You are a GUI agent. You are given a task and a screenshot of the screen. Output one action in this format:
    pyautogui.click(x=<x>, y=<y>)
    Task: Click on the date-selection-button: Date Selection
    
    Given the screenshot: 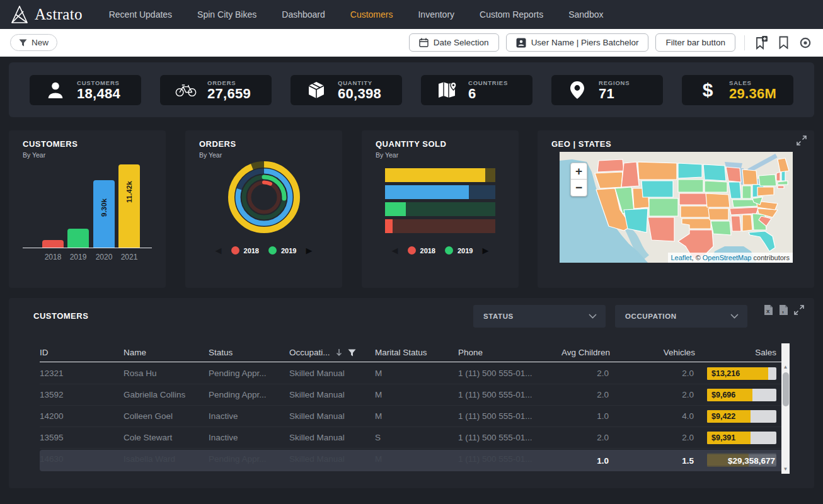 What is the action you would take?
    pyautogui.click(x=454, y=43)
    